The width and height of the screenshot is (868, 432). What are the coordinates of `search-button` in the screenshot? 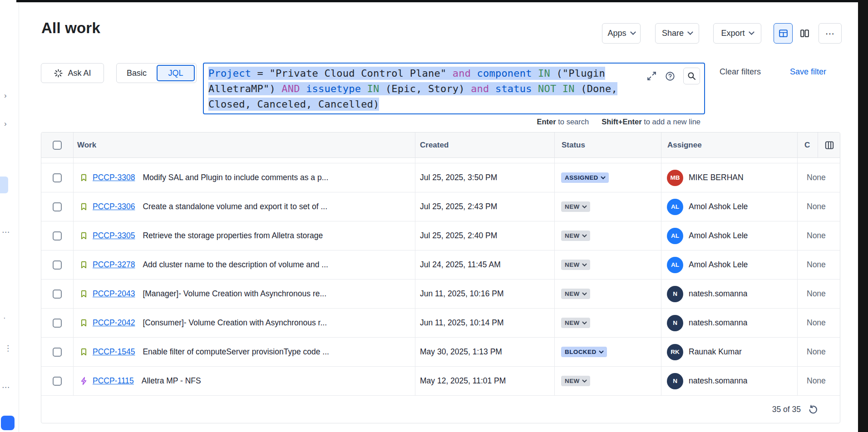 It's located at (692, 76).